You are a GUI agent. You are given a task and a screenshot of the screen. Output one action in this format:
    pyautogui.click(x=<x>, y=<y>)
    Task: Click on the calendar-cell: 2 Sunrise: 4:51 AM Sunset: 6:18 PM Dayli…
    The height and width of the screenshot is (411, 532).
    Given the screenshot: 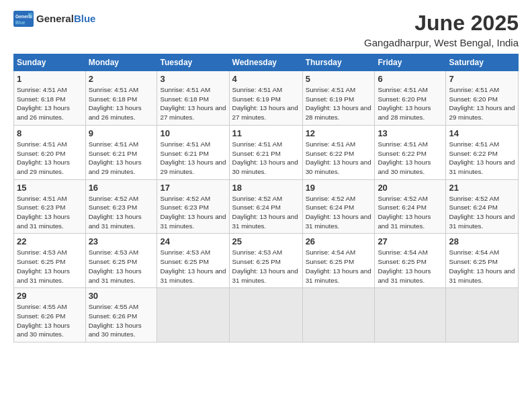 What is the action you would take?
    pyautogui.click(x=121, y=98)
    